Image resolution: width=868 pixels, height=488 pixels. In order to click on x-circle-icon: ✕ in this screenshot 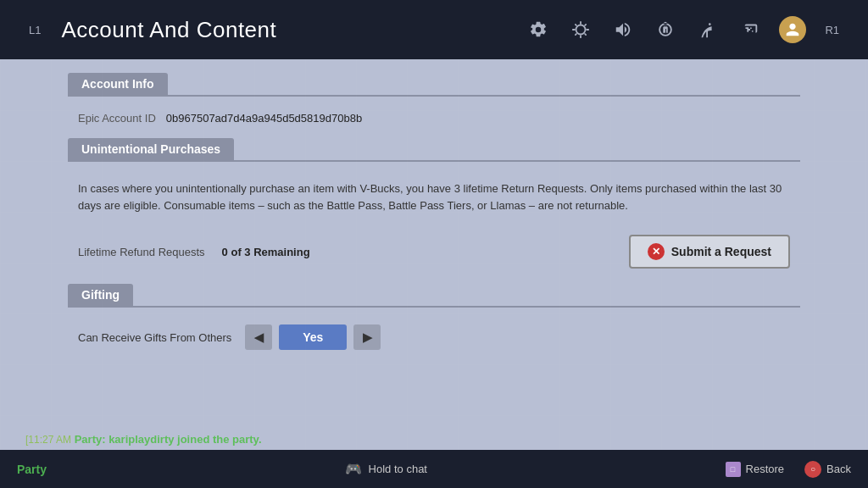, I will do `click(656, 252)`.